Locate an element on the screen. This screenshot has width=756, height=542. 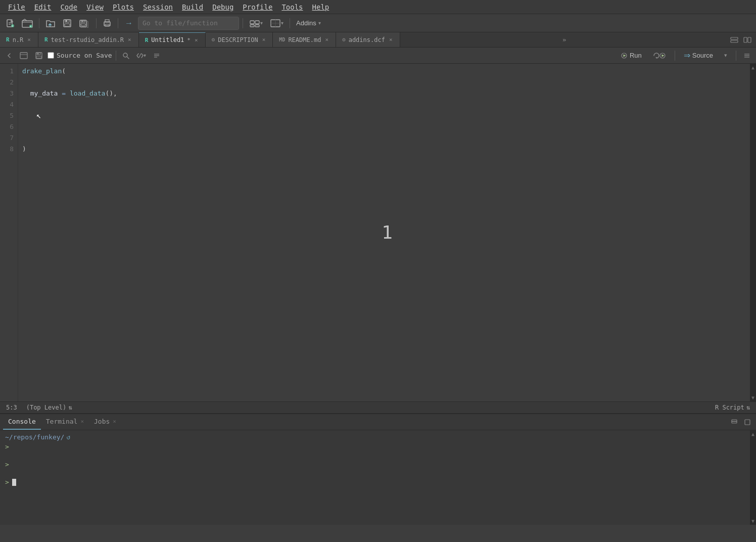
tab-nr-close: × is located at coordinates (29, 39).